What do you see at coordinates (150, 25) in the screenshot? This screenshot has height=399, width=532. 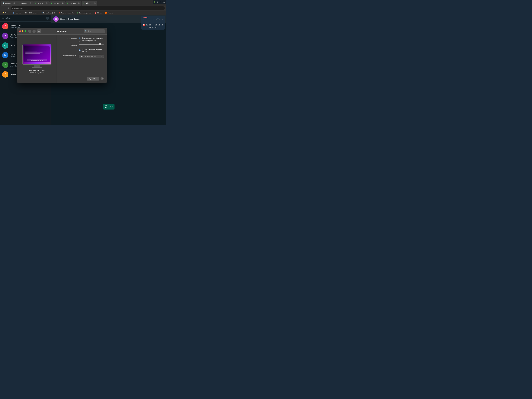 I see `cal-day: 12` at bounding box center [150, 25].